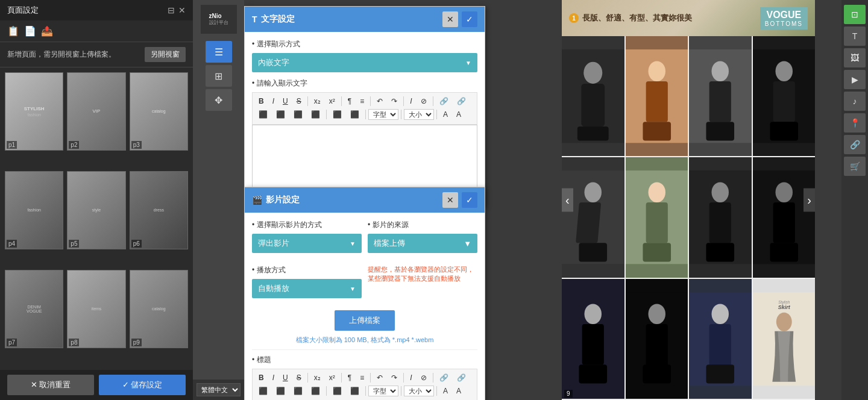  Describe the element at coordinates (470, 19) in the screenshot. I see `text-dialog-confirm: ✓` at that location.